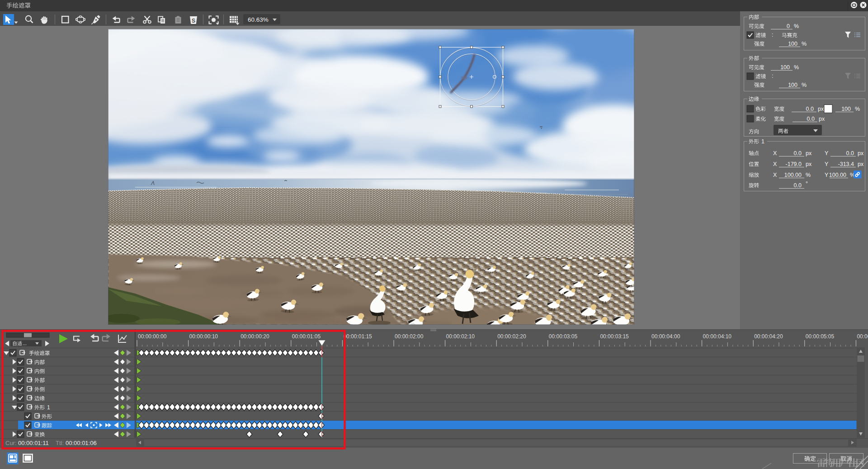  I want to click on svg-text: 0, so click(788, 26).